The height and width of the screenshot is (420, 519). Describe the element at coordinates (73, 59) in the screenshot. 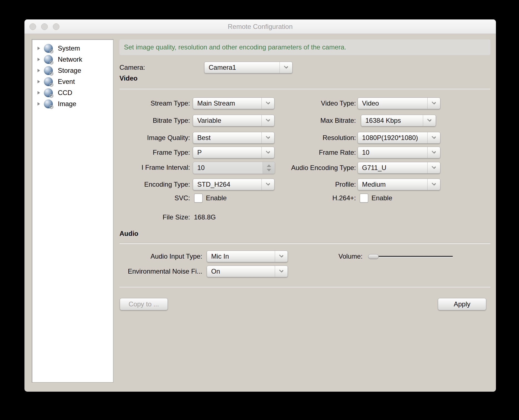

I see `sidebar-item-network: Network` at that location.